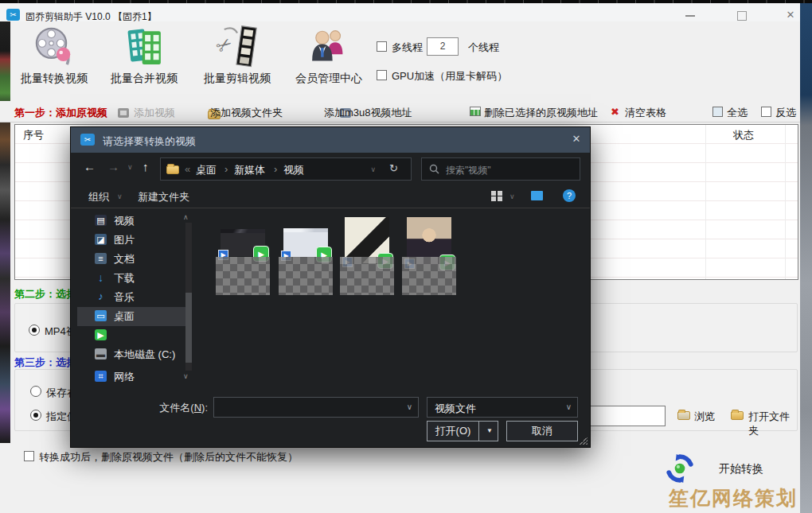 This screenshot has width=812, height=513. I want to click on address-dropdown-icon: ∨, so click(373, 169).